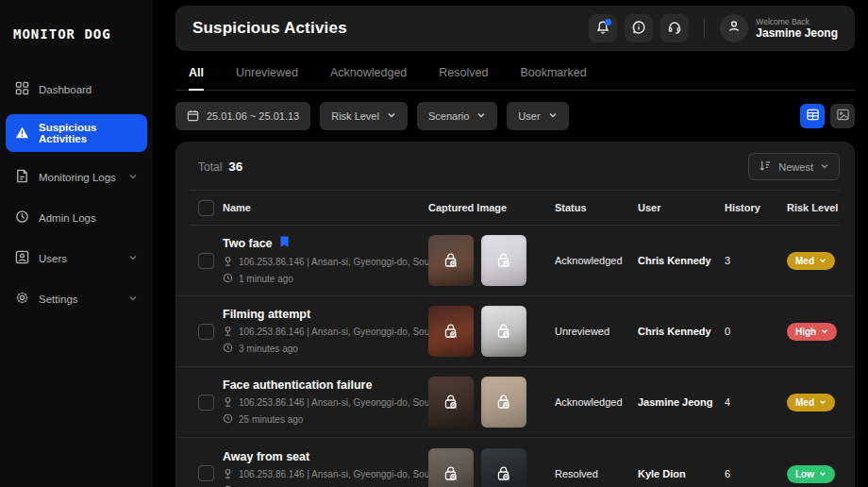 The height and width of the screenshot is (487, 868). What do you see at coordinates (76, 298) in the screenshot?
I see `sidebar-item-settings: Settings` at bounding box center [76, 298].